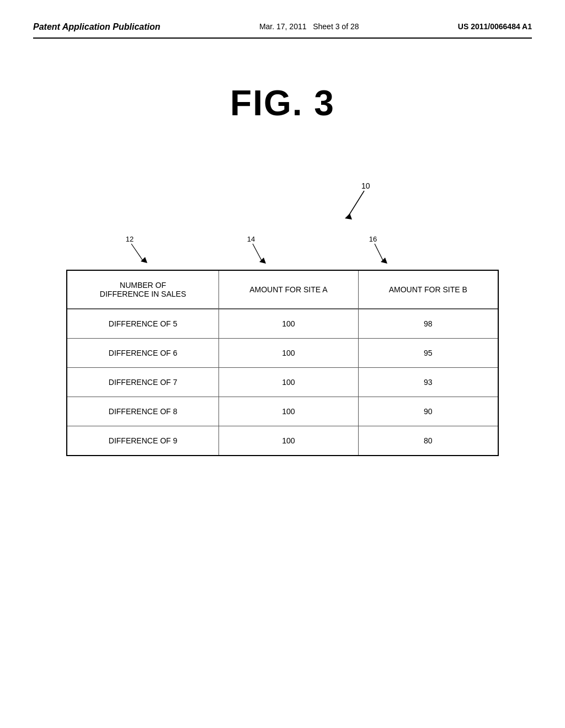  What do you see at coordinates (428, 290) in the screenshot?
I see `col-header-3: AMOUNT FOR SITE B` at bounding box center [428, 290].